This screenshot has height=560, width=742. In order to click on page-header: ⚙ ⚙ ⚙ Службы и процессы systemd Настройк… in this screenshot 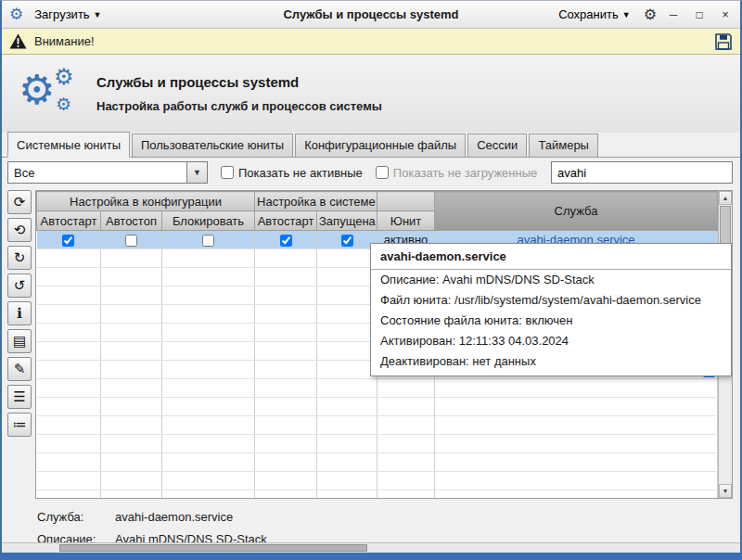, I will do `click(371, 94)`.